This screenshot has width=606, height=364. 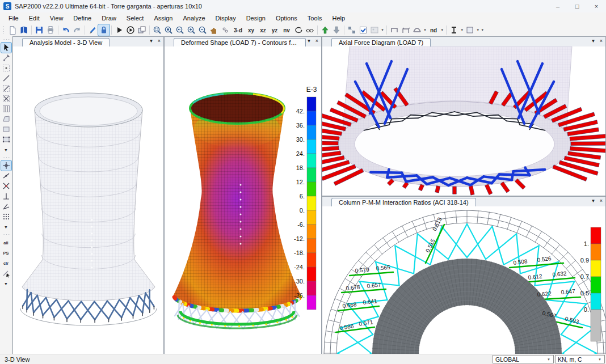 I want to click on view-xz-button: xz, so click(x=263, y=30).